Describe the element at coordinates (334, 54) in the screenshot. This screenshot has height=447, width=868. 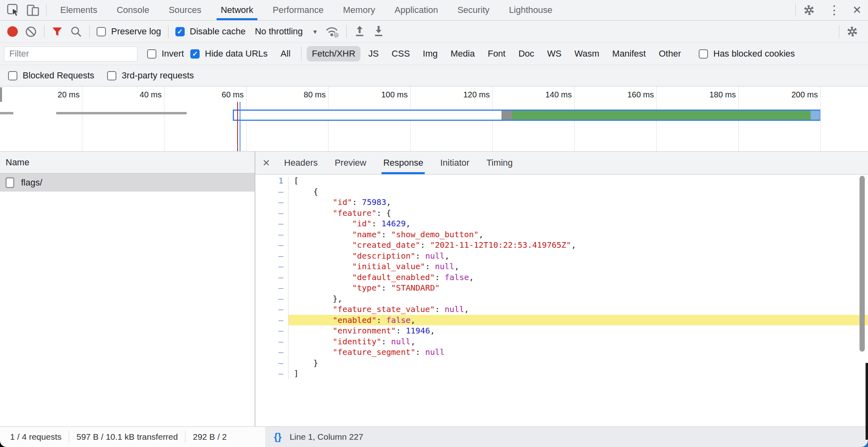
I see `filter-type-fetch-xhr: Fetch/XHR` at that location.